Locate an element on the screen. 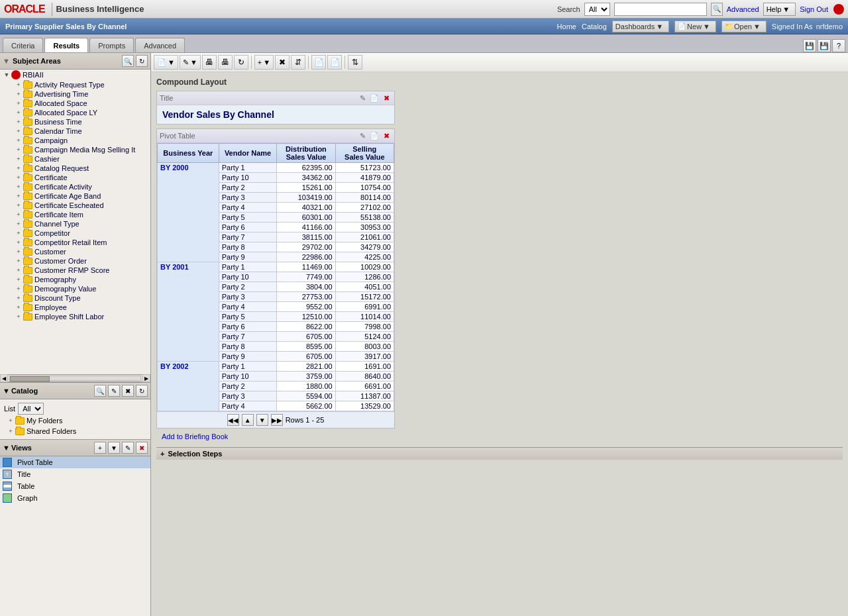  tree-item-discount-type: + Discount Type is located at coordinates (76, 298).